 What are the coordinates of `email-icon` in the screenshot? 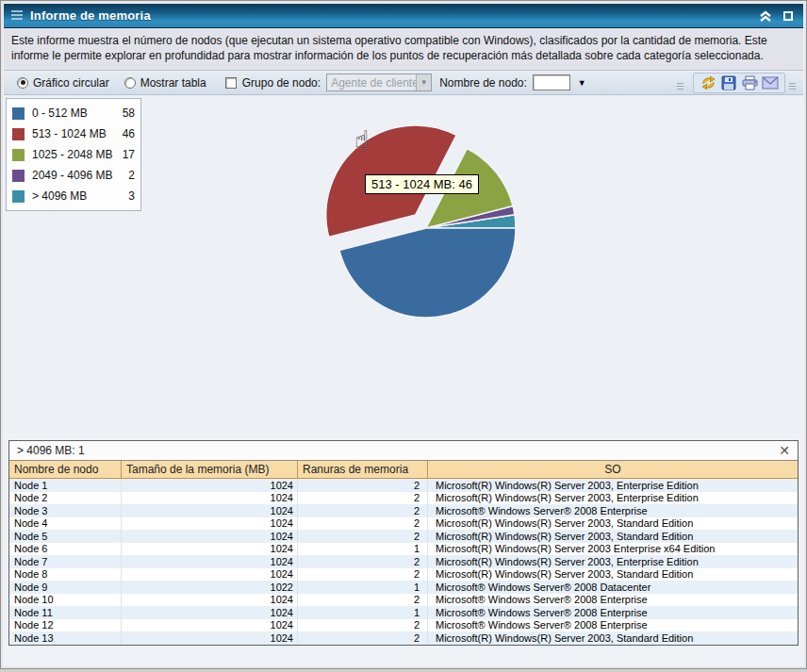 It's located at (770, 83).